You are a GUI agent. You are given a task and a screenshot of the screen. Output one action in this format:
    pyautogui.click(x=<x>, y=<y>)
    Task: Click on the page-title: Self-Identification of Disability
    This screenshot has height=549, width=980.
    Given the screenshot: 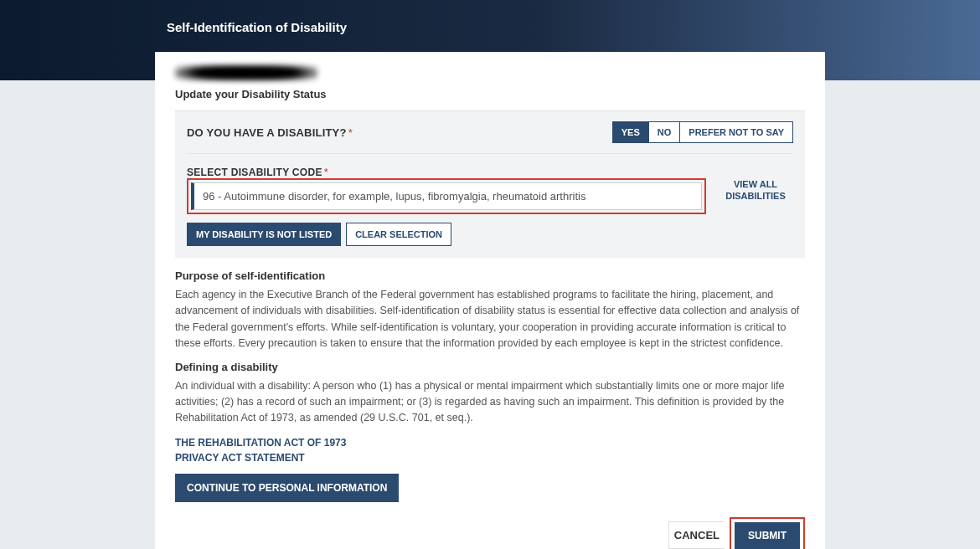 What is the action you would take?
    pyautogui.click(x=496, y=27)
    